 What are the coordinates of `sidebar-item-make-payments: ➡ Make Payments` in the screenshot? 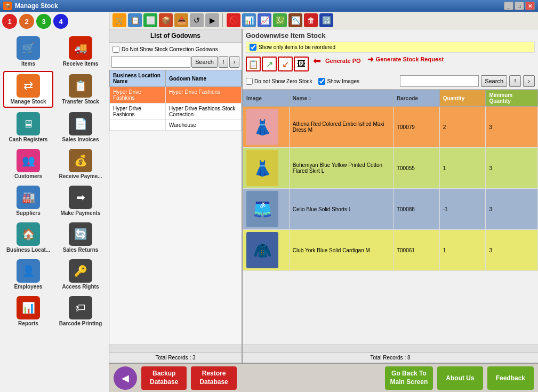 It's located at (81, 201).